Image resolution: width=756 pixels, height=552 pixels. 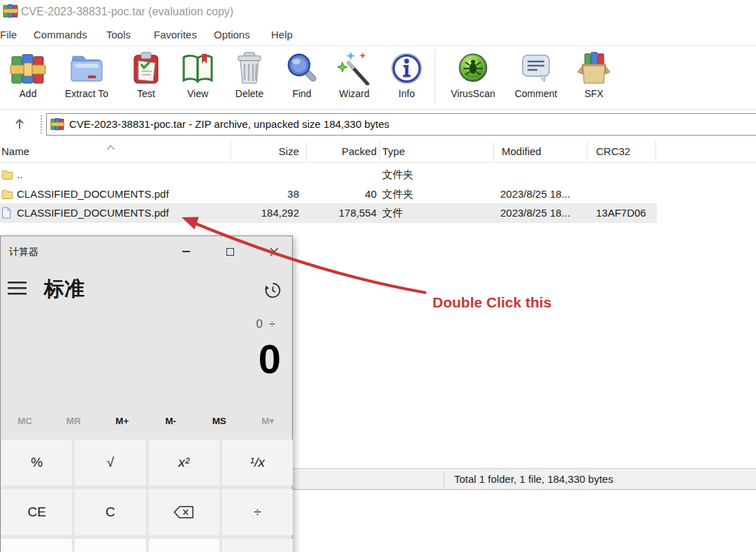 I want to click on column-header-modified: Modified, so click(x=521, y=151).